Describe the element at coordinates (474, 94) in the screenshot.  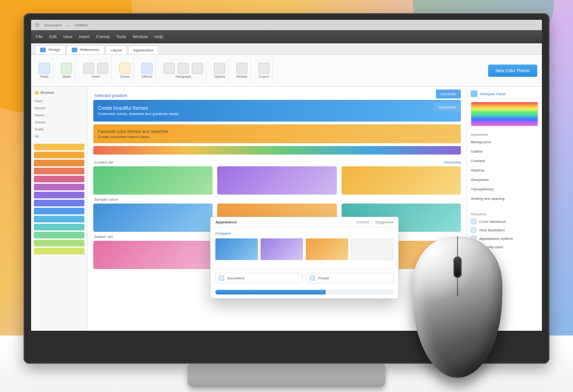
I see `panel-icon` at that location.